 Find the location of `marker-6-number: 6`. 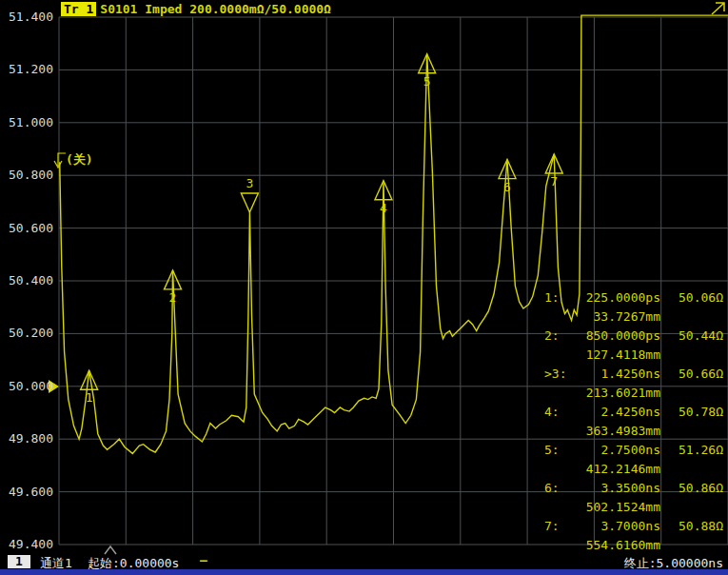

marker-6-number: 6 is located at coordinates (507, 187).